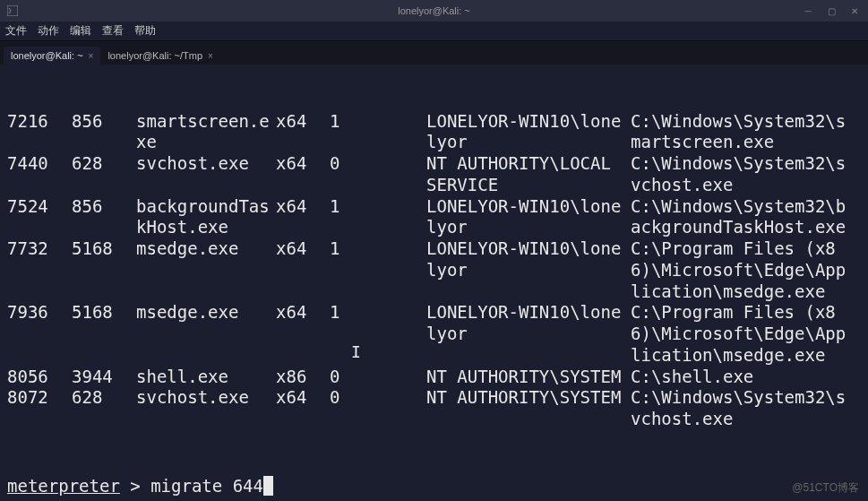 This screenshot has width=868, height=501. Describe the element at coordinates (155, 56) in the screenshot. I see `tab-label: lonelyor@Kali: ~/Tmp` at that location.